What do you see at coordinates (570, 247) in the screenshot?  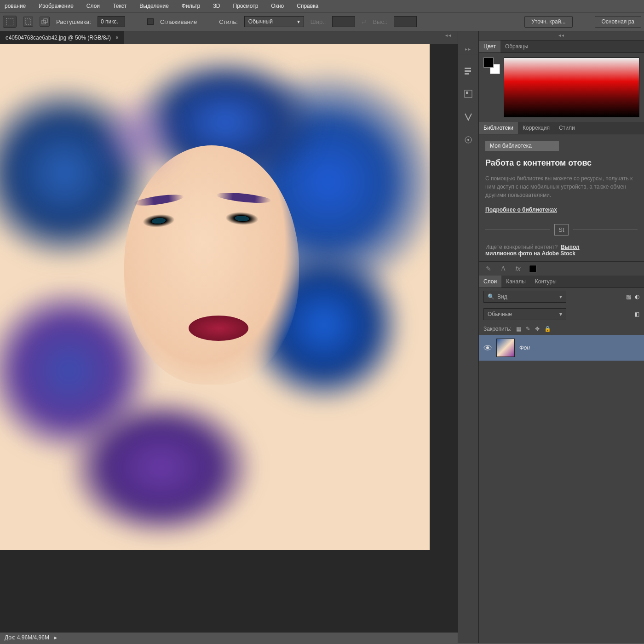 I see `stock-search-link: Выпол` at bounding box center [570, 247].